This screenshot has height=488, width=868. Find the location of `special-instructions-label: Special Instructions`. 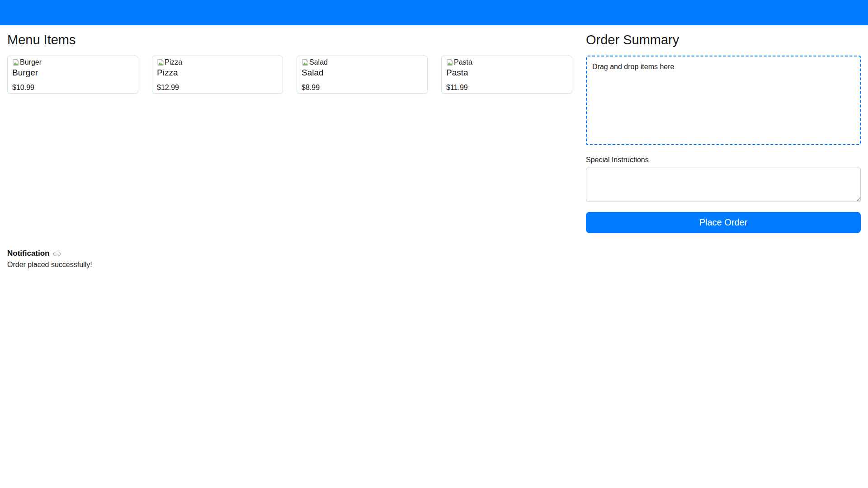

special-instructions-label: Special Instructions is located at coordinates (723, 160).